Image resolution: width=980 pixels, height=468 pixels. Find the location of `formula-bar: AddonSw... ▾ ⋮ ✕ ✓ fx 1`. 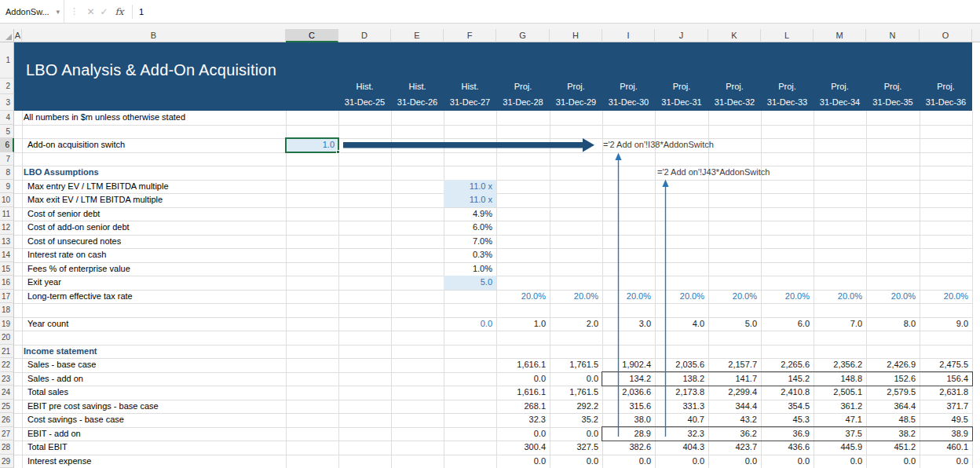

formula-bar: AddonSw... ▾ ⋮ ✕ ✓ fx 1 is located at coordinates (490, 12).